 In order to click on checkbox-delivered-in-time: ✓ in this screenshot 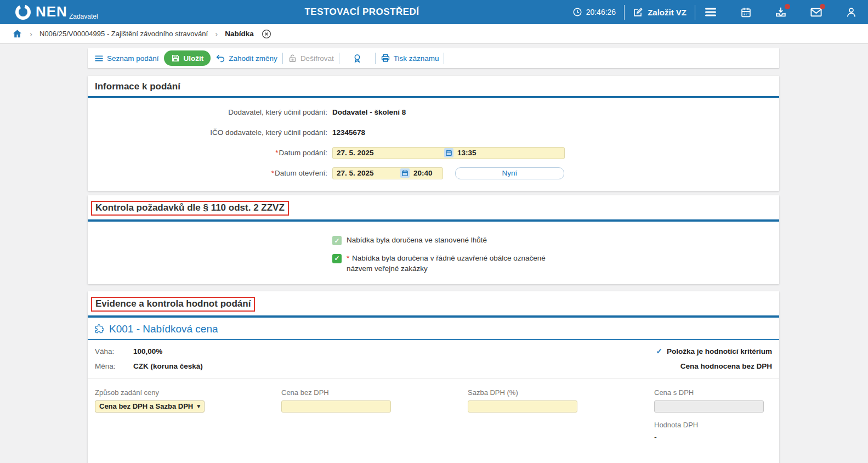, I will do `click(337, 240)`.